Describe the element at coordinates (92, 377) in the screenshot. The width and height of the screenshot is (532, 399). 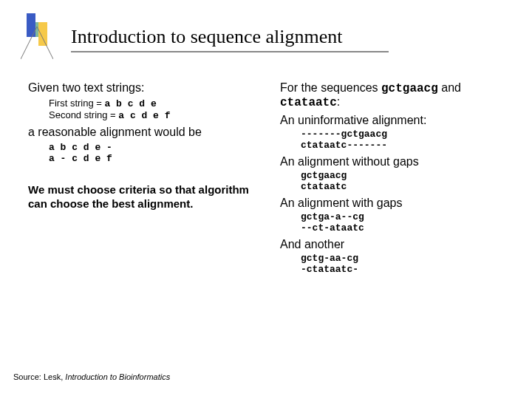
I see `source-citation: Source: Lesk, Introduction to Bioinforma…` at that location.